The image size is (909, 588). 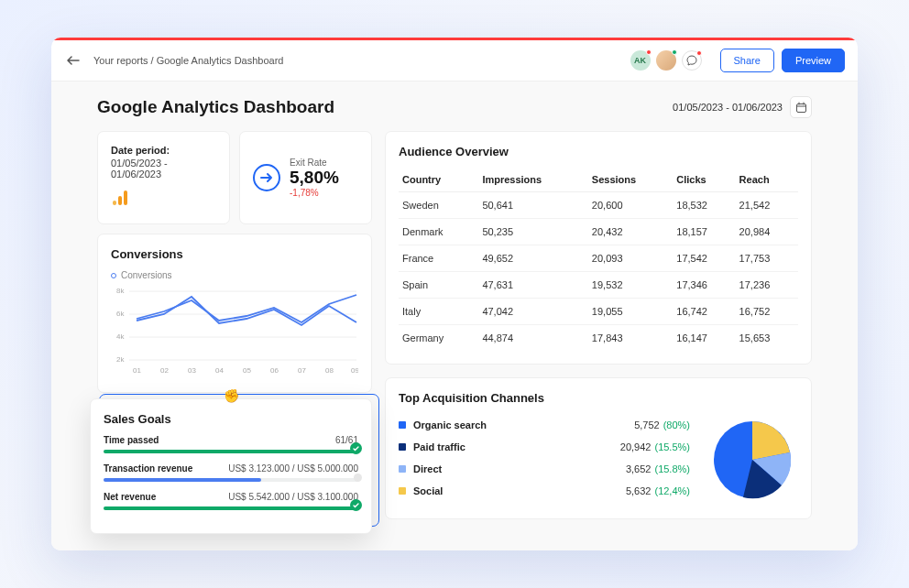 What do you see at coordinates (748, 60) in the screenshot?
I see `share-button: Share` at bounding box center [748, 60].